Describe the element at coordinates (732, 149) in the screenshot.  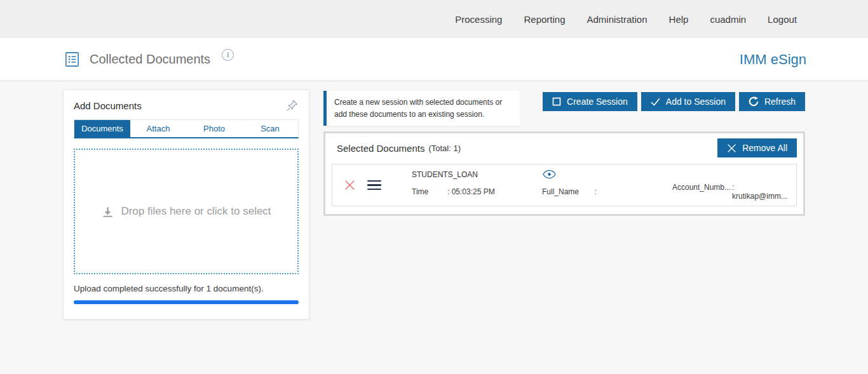
I see `x-icon` at that location.